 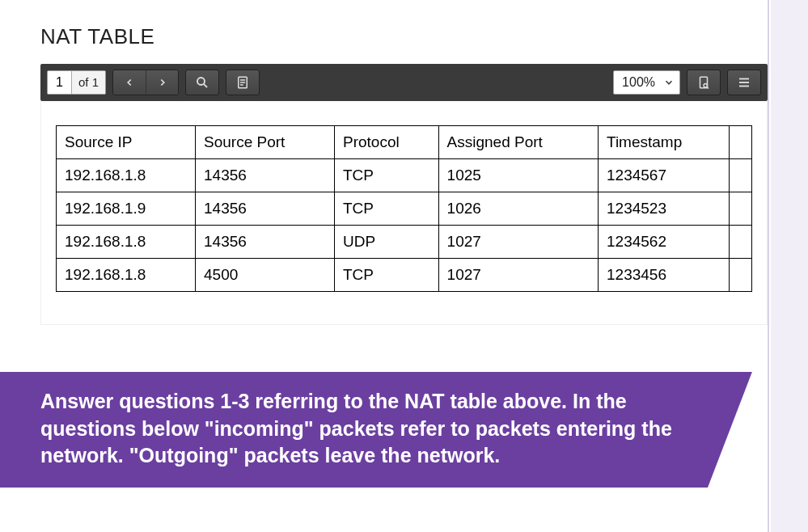 What do you see at coordinates (664, 209) in the screenshot?
I see `cell: 1234523` at bounding box center [664, 209].